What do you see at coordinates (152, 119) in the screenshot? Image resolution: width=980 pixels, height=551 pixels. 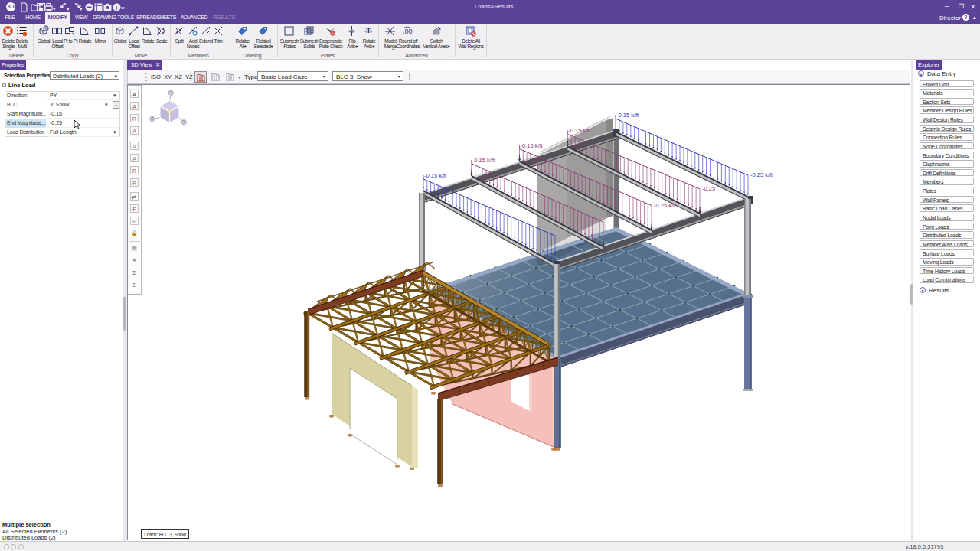 I see `svg-text: Z` at bounding box center [152, 119].